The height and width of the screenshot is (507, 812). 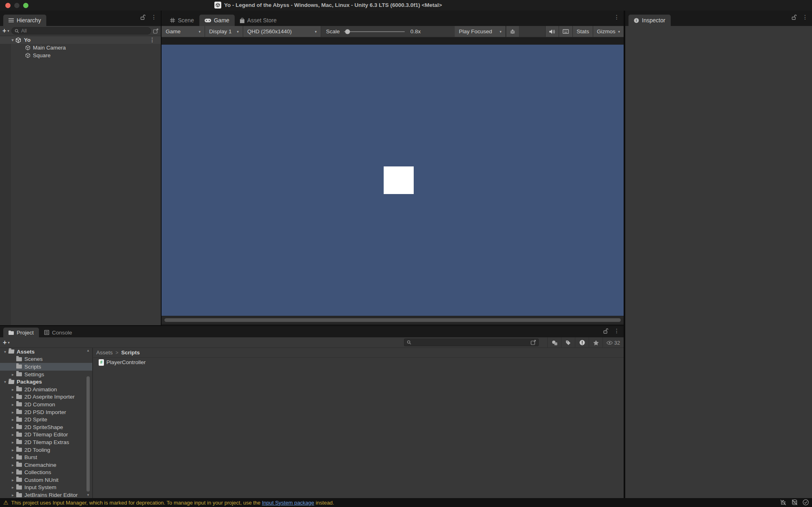 What do you see at coordinates (471, 343) in the screenshot?
I see `project-search-input` at bounding box center [471, 343].